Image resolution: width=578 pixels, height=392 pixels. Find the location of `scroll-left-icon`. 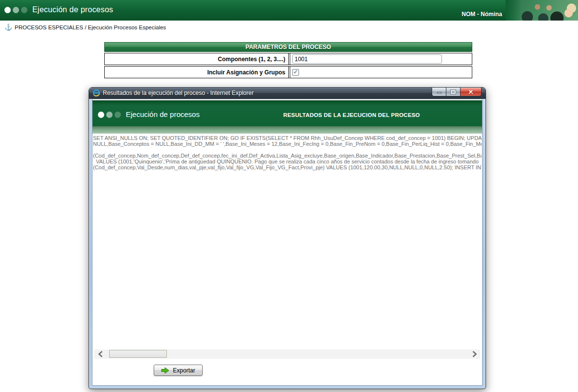

scroll-left-icon is located at coordinates (100, 354).